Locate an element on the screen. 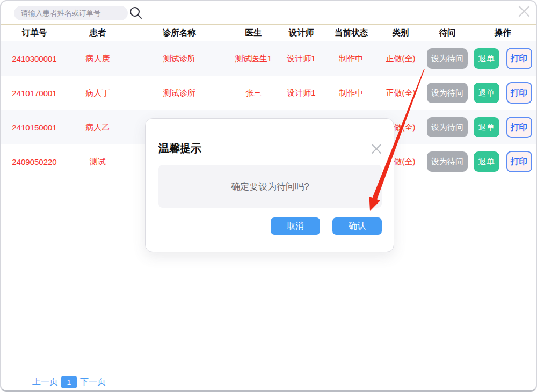 The height and width of the screenshot is (392, 537). table-header-cell: 患者 is located at coordinates (98, 33).